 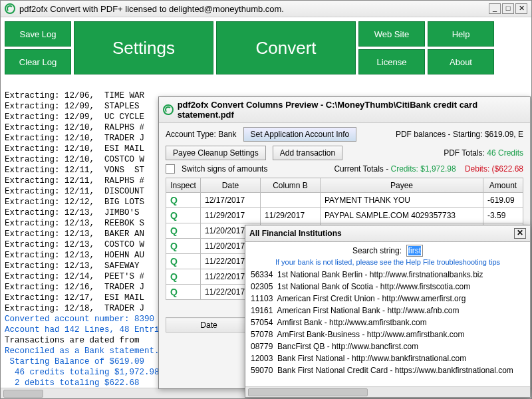 I want to click on log-line: Extracting: 12/17, ESI MAIL, so click(x=74, y=298).